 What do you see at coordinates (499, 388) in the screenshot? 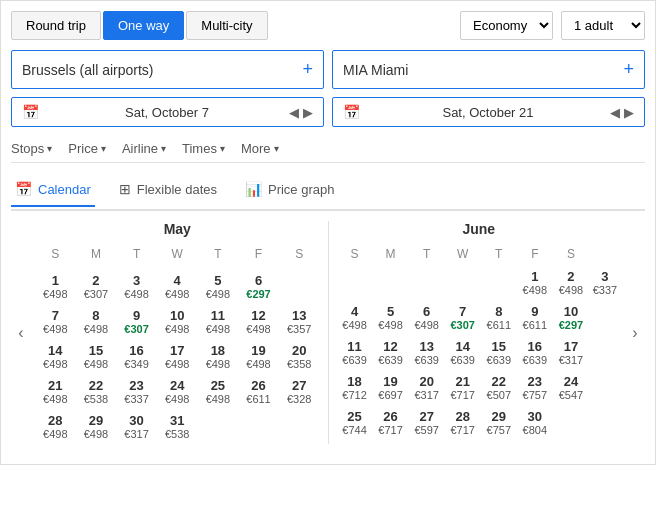
I see `calendar-day: 22€507` at bounding box center [499, 388].